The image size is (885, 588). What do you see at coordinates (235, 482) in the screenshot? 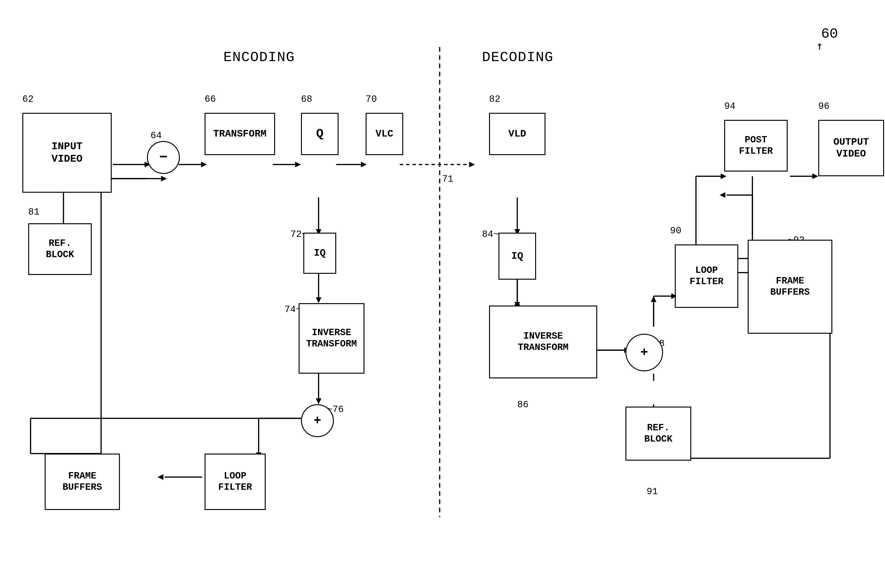
I see `loop-filter-enc-block: LOOPFILTER` at bounding box center [235, 482].